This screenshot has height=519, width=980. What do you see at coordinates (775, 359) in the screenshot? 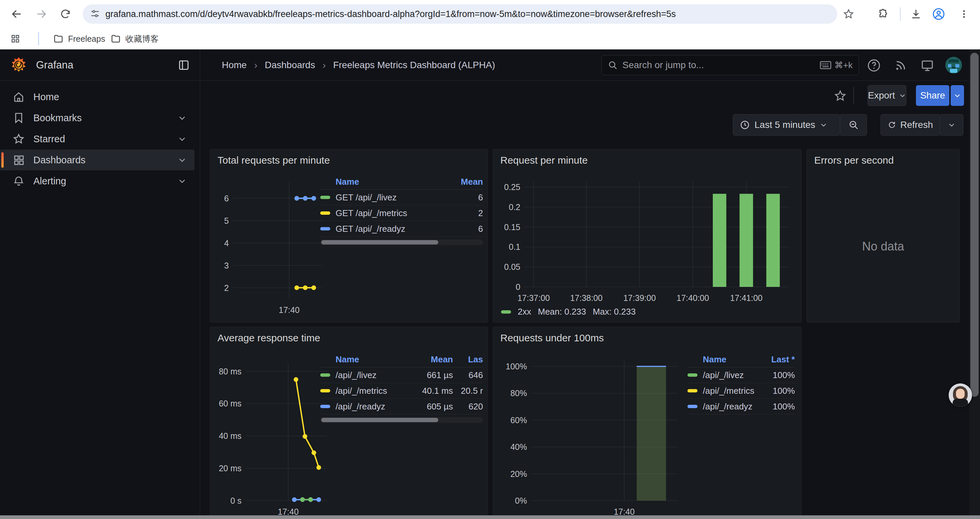
I see `legend-header-last-: Last *` at bounding box center [775, 359].